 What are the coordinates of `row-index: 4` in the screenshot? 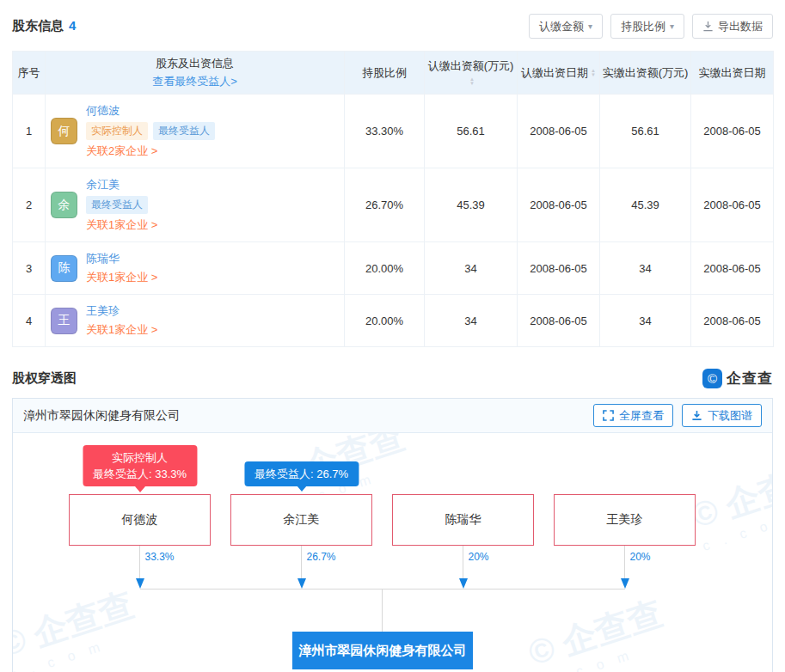 It's located at (29, 321).